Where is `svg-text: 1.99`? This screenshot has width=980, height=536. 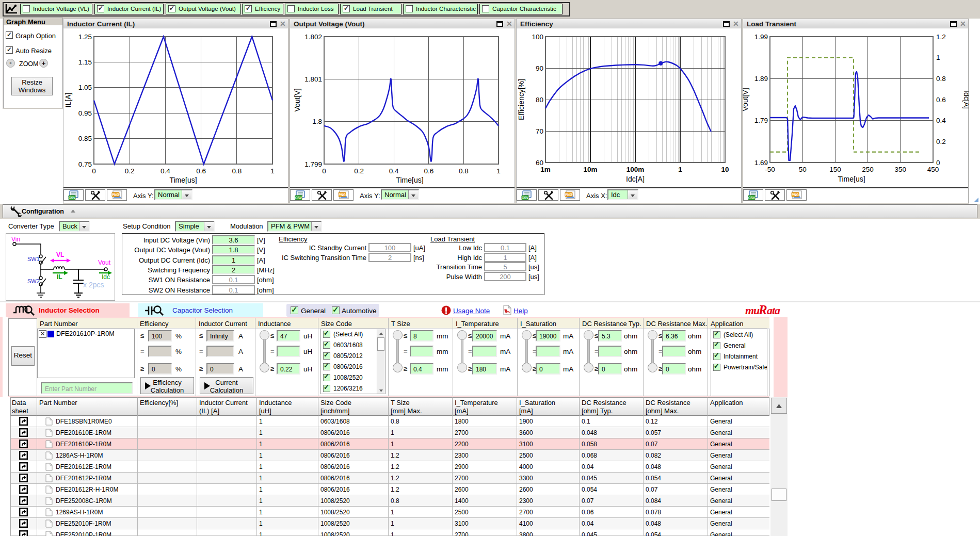 svg-text: 1.99 is located at coordinates (761, 37).